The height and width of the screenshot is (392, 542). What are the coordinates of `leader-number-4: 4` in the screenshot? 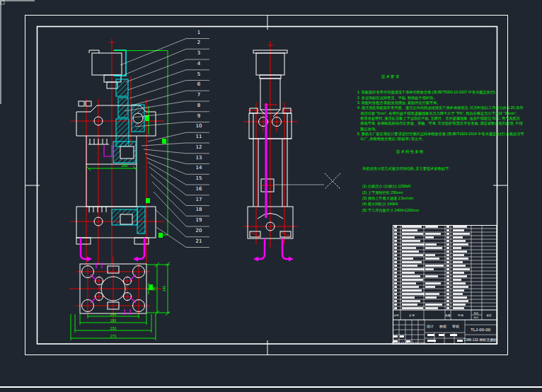 It's located at (199, 64).